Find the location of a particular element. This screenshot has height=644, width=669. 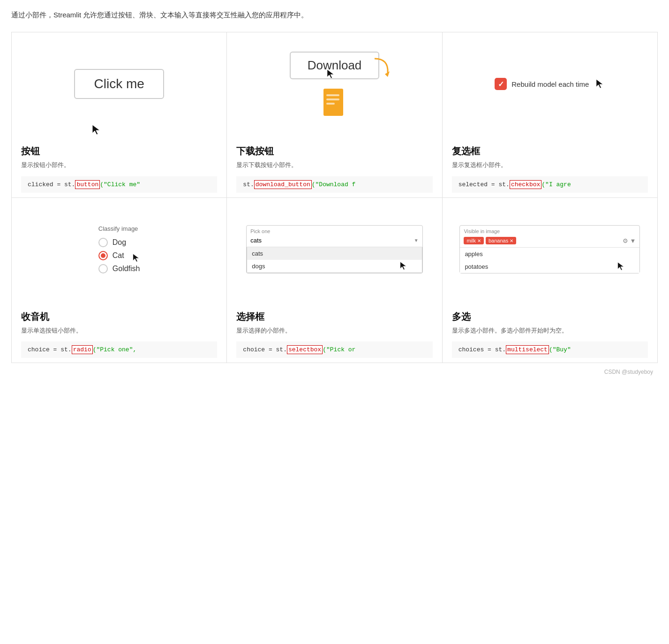

radio-circle-goldfish is located at coordinates (103, 269).